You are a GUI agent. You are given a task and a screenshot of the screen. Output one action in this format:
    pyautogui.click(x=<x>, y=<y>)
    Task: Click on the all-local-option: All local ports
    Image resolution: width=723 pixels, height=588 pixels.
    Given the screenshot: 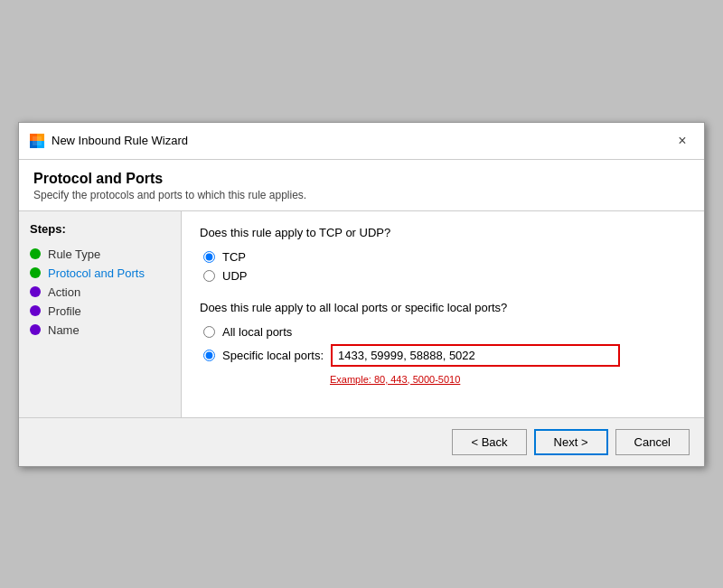 What is the action you would take?
    pyautogui.click(x=445, y=332)
    